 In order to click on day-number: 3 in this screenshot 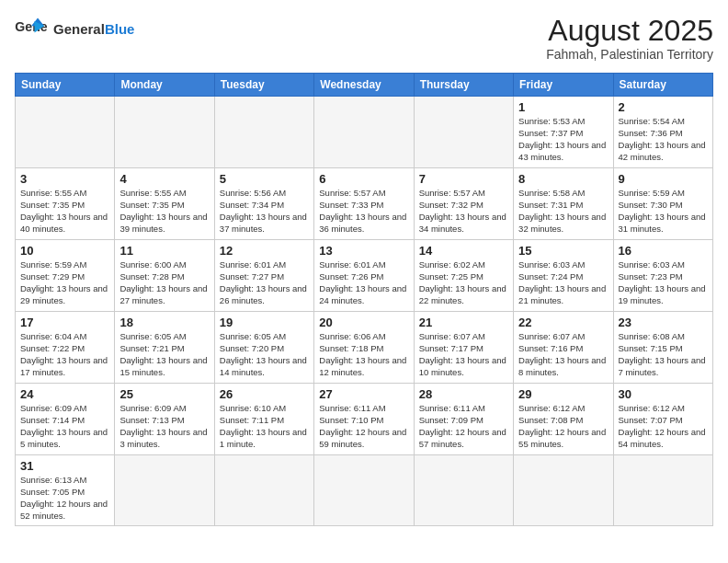, I will do `click(64, 178)`.